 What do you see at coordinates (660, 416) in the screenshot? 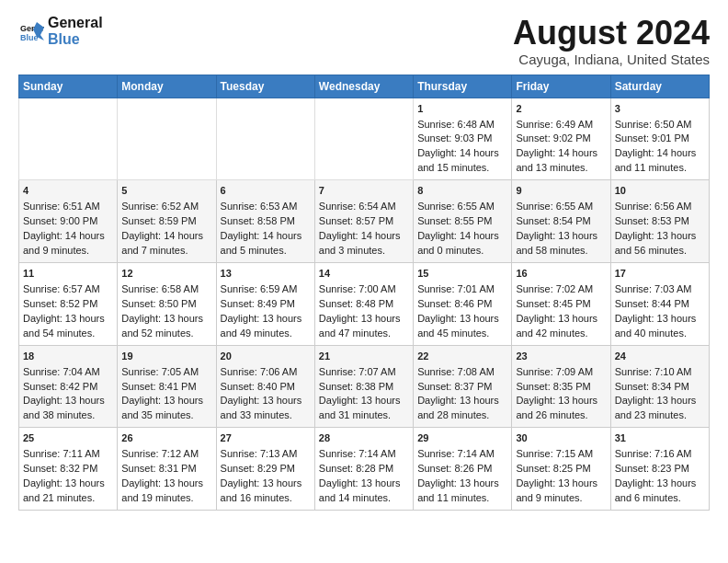
I see `day-info: and 23 minutes.` at bounding box center [660, 416].